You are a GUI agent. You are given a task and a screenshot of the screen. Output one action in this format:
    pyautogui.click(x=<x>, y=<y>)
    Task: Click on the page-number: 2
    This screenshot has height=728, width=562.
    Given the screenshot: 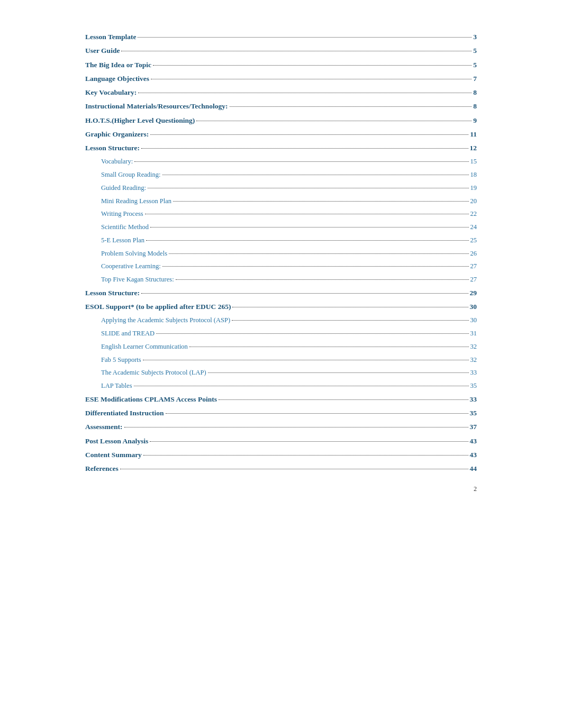 What is the action you would take?
    pyautogui.click(x=475, y=489)
    